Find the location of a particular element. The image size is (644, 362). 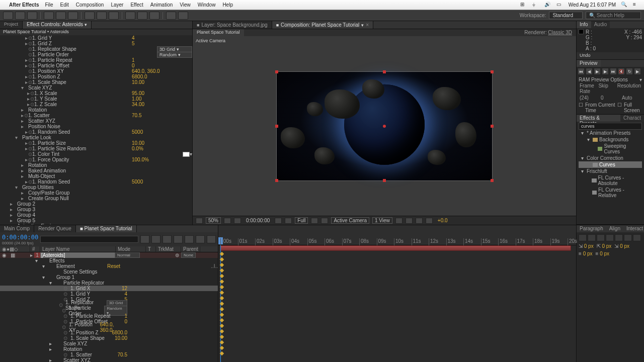

align-center-button is located at coordinates (592, 238).